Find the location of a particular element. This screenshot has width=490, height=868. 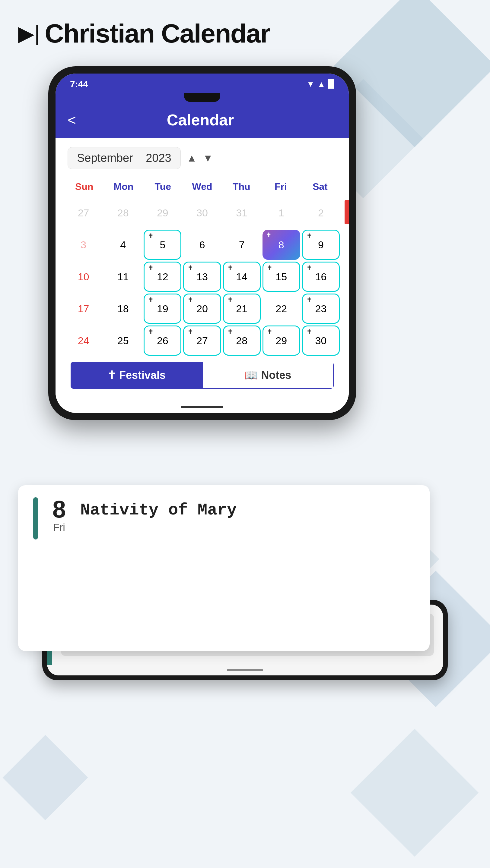

cal-day-15: ✝15 is located at coordinates (281, 277).